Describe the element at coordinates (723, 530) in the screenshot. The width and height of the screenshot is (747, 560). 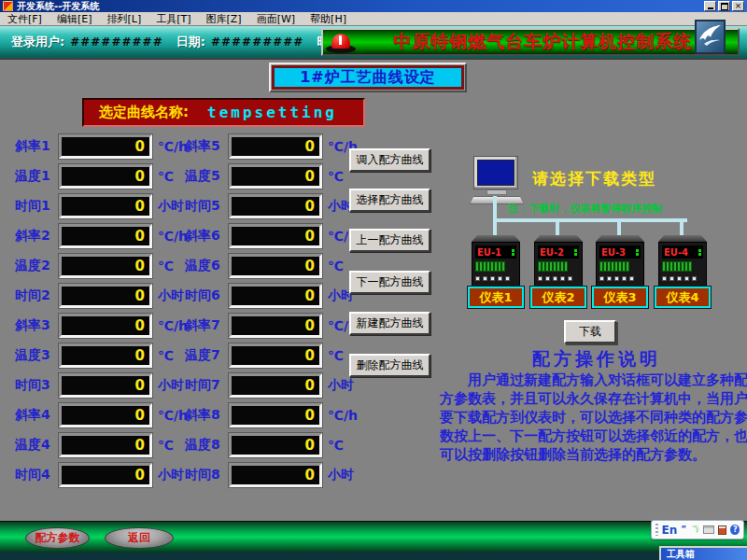
I see `softkeyboard-icon` at that location.